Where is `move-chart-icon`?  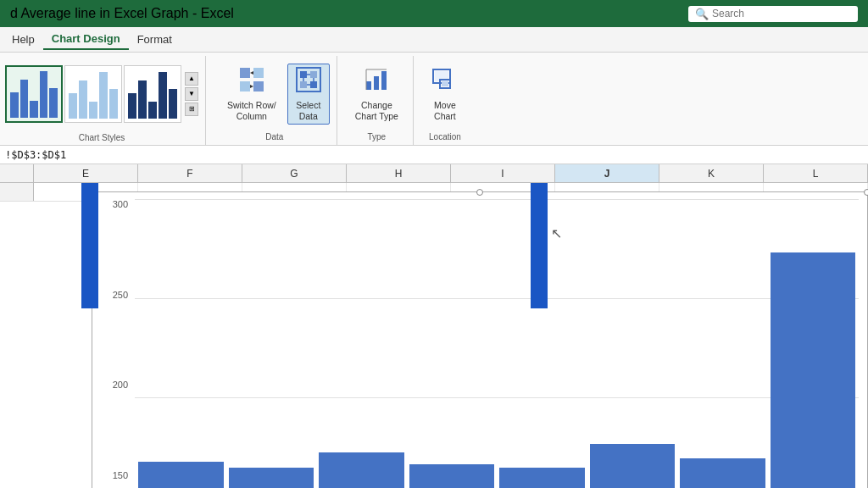
move-chart-icon is located at coordinates (445, 81).